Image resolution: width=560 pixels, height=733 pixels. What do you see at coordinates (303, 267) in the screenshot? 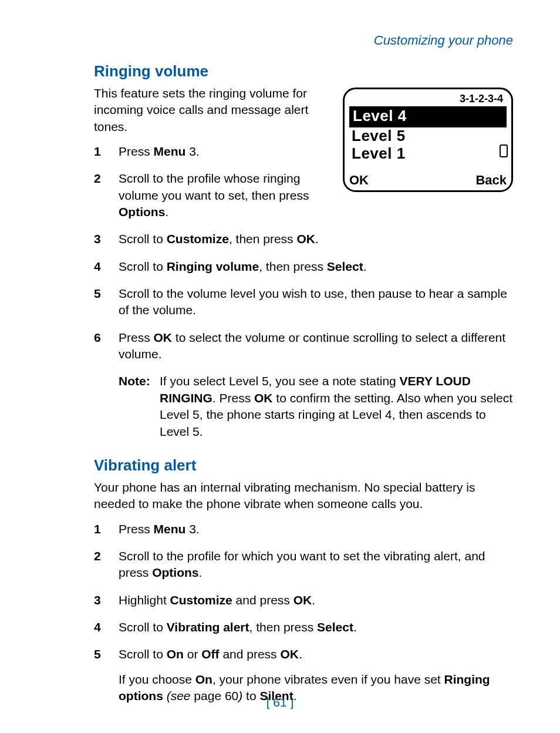
I see `step: Scroll to Ringing volume, then press Sel…` at bounding box center [303, 267].